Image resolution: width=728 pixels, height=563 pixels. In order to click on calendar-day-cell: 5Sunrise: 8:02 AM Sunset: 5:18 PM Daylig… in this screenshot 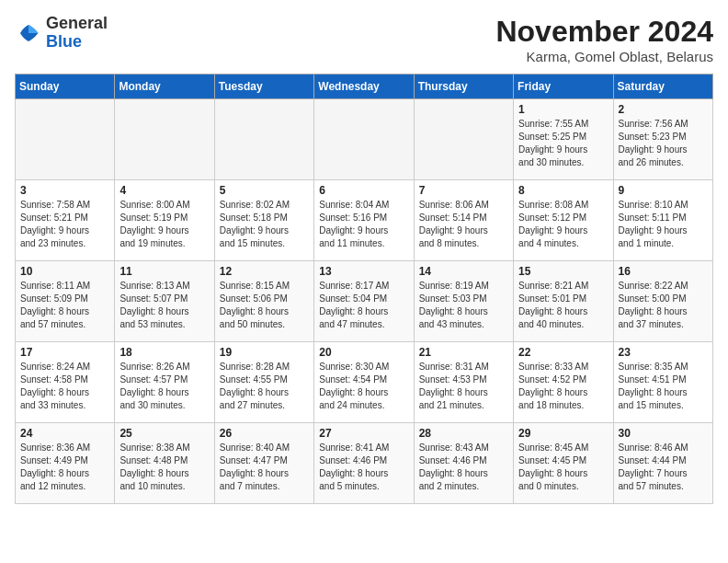, I will do `click(264, 221)`.